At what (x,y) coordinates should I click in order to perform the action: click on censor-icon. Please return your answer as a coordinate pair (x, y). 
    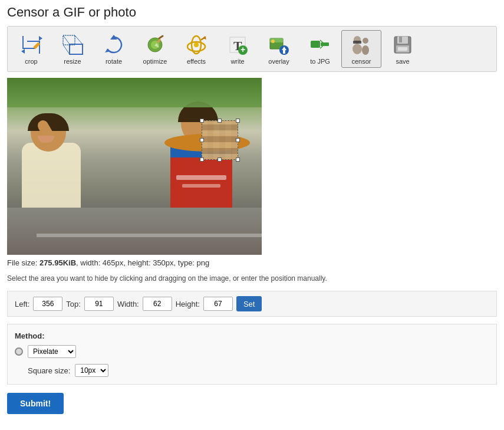
    Looking at the image, I should click on (361, 45).